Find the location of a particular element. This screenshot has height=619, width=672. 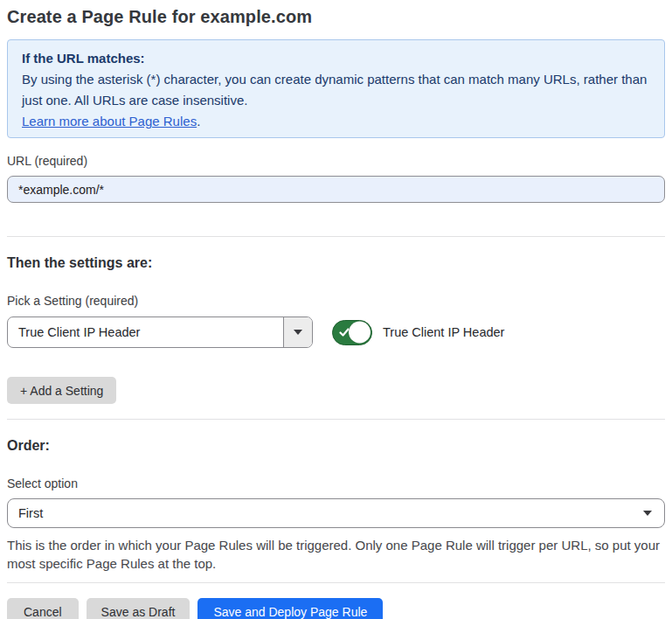

cancel-button: Cancel is located at coordinates (43, 609).